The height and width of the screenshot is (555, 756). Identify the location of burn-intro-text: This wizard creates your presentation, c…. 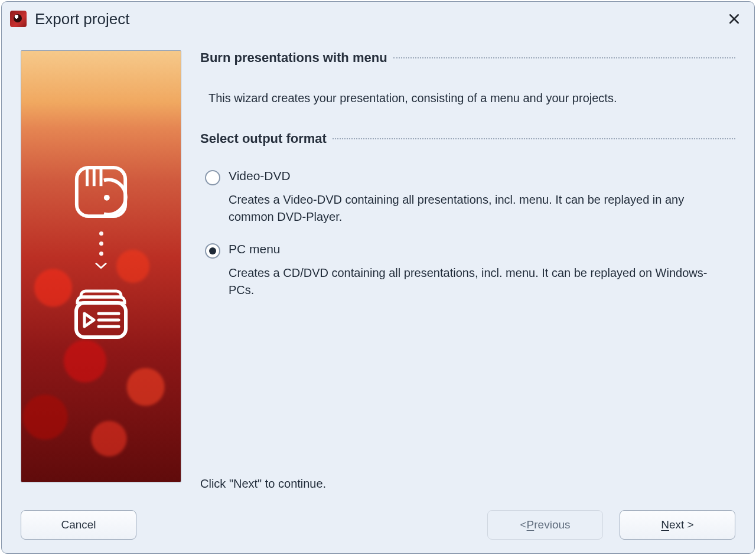
(472, 98).